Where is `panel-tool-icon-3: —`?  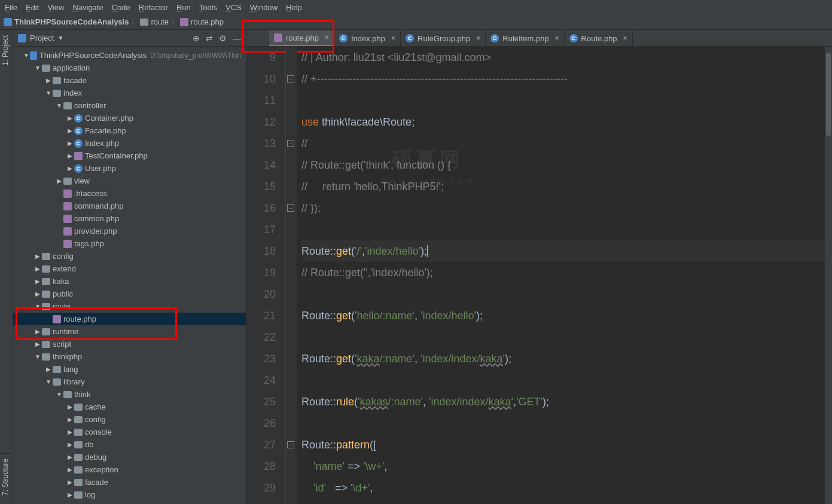
panel-tool-icon-3: — is located at coordinates (237, 38).